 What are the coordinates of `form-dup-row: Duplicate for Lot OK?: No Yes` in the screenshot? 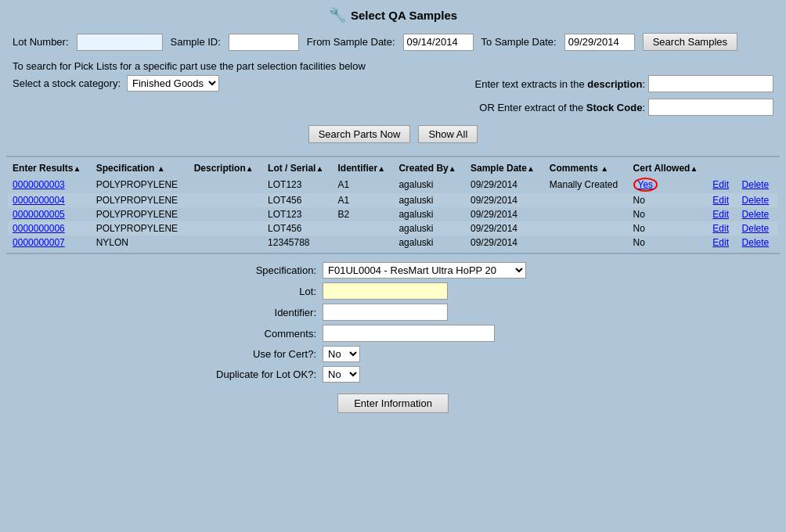 It's located at (393, 374).